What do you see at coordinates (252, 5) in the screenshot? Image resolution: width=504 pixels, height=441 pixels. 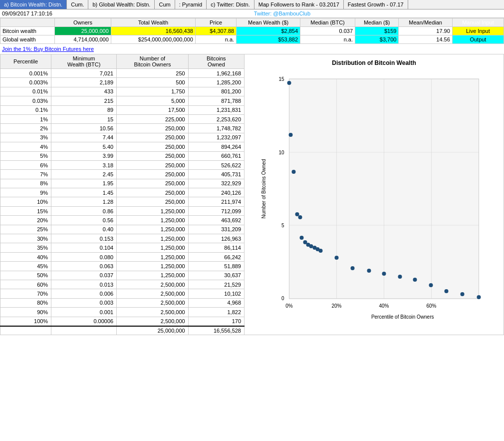 I see `nav-tabs: a) Bitcoin Wealth: Distn. Cum. b) Global…` at bounding box center [252, 5].